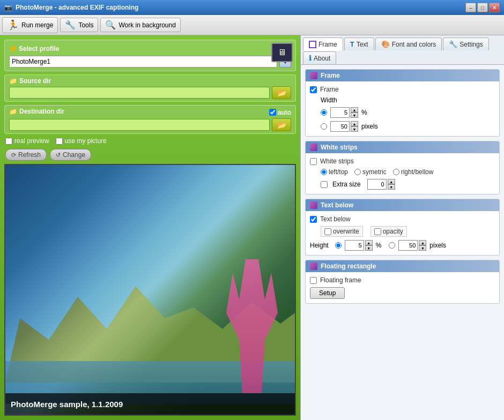 This screenshot has height=420, width=504. What do you see at coordinates (30, 25) in the screenshot?
I see `run-merge-button: 🏃 Run merge` at bounding box center [30, 25].